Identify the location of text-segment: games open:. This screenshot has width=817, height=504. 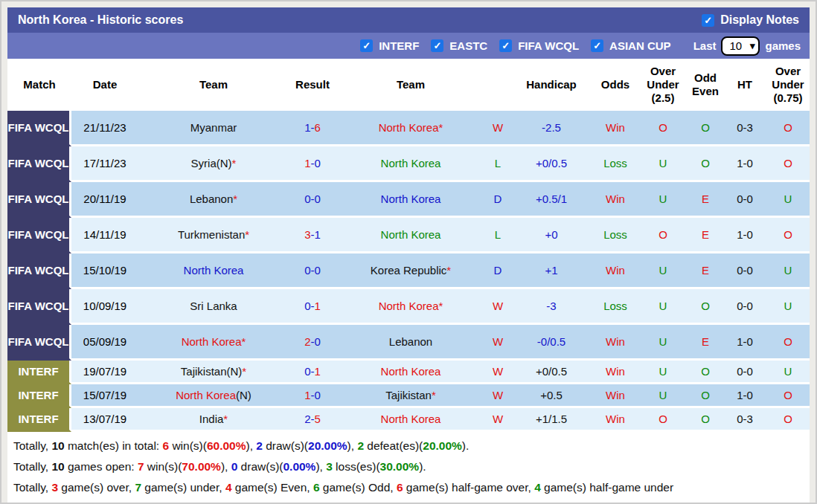
(101, 467).